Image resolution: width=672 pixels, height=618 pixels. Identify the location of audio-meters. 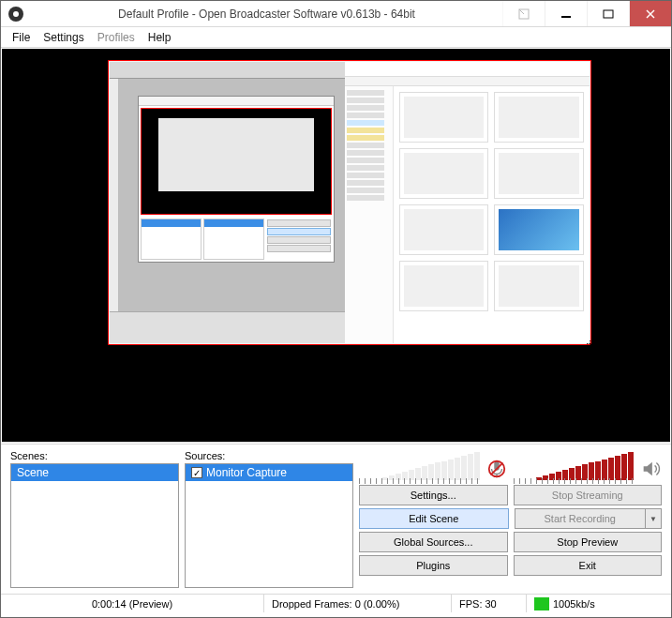
(510, 466).